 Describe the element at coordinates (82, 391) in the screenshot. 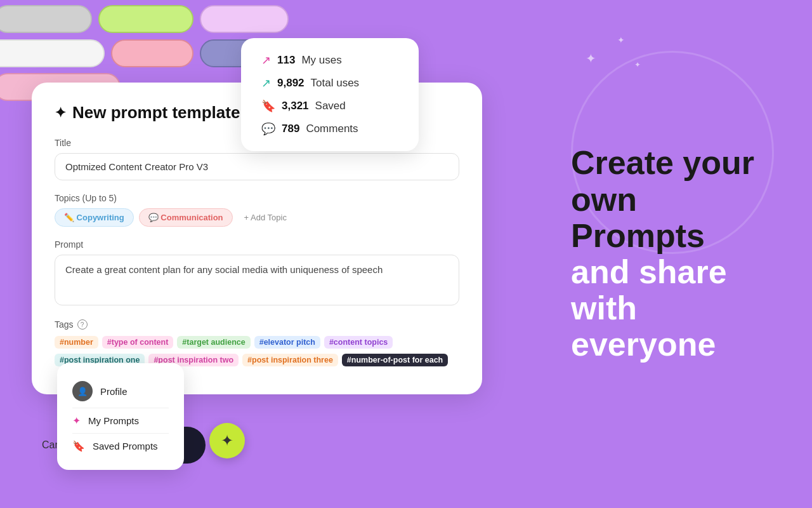

I see `avatar: 👤` at that location.